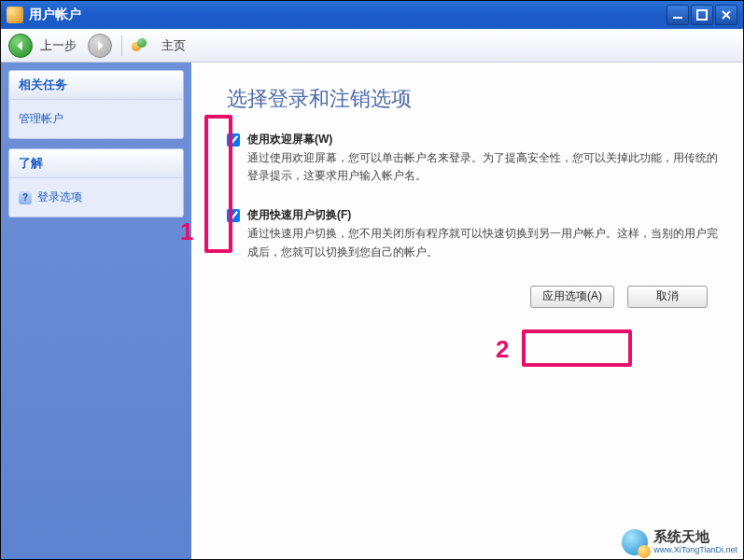 The height and width of the screenshot is (560, 744). I want to click on sidebar-link-manage-accounts: 管理帐户, so click(96, 119).